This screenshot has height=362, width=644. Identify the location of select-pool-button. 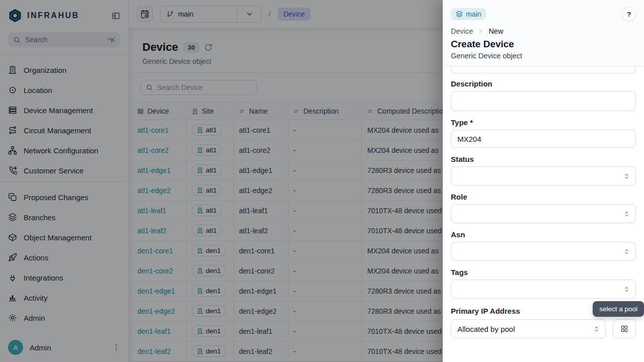
(624, 329).